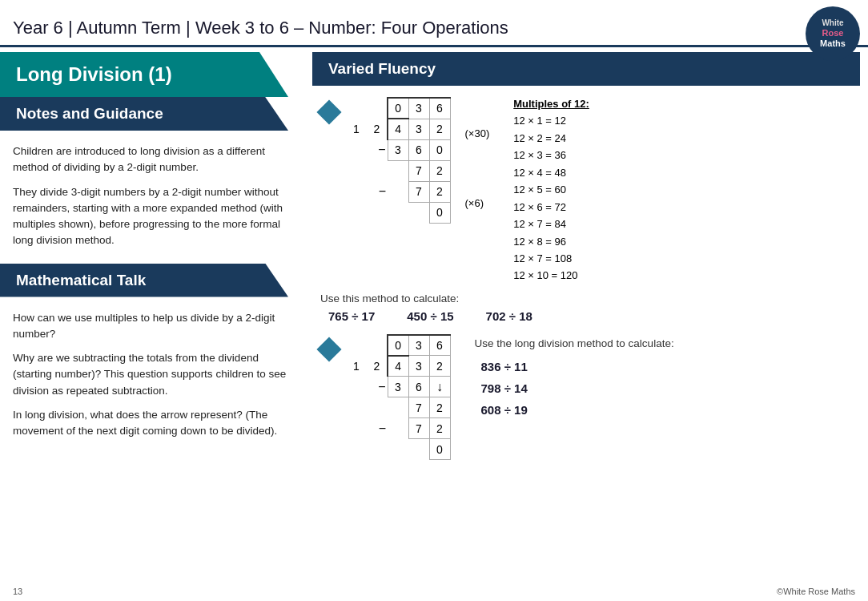 This screenshot has width=868, height=601. What do you see at coordinates (551, 155) in the screenshot?
I see `multiple-item: 12 × 3 = 36` at bounding box center [551, 155].